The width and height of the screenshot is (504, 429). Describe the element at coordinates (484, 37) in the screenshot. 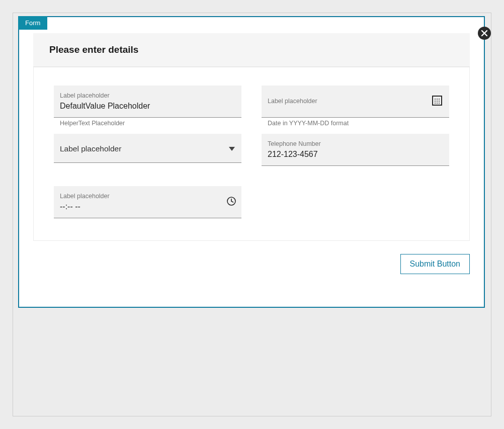

I see `close-icon` at that location.